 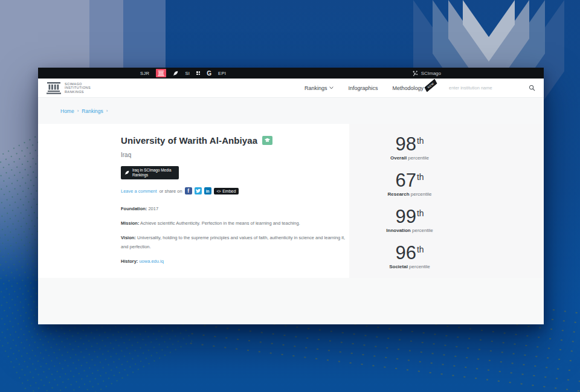 What do you see at coordinates (219, 191) in the screenshot?
I see `code-icon: <>` at bounding box center [219, 191].